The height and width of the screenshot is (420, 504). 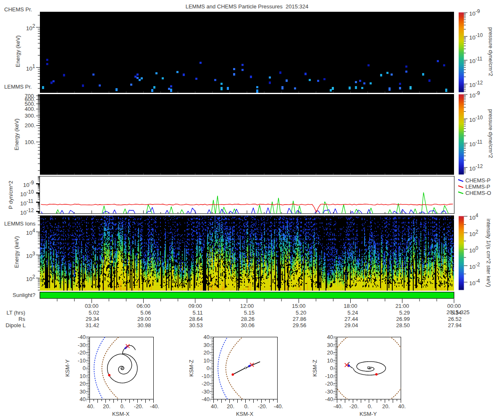 What do you see at coordinates (301, 312) in the screenshot?
I see `svg-text: 5.20` at bounding box center [301, 312].